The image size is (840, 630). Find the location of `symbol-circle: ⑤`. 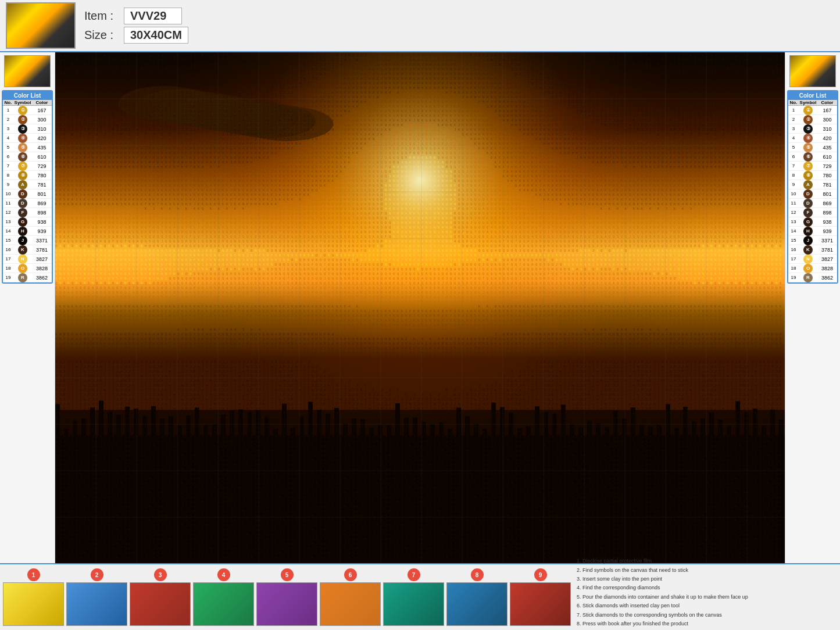

symbol-circle: ⑤ is located at coordinates (808, 148).